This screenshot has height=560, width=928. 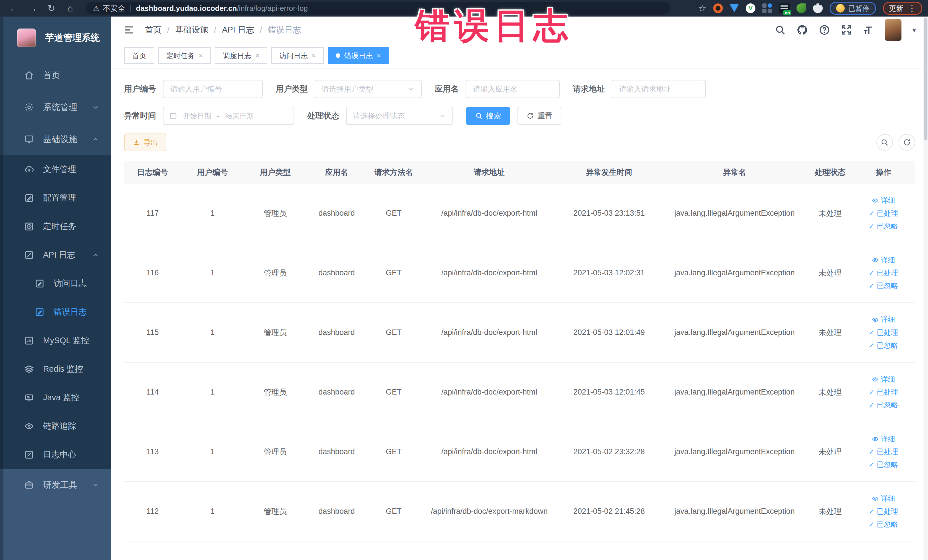 What do you see at coordinates (51, 8) in the screenshot?
I see `reload-icon: ↻` at bounding box center [51, 8].